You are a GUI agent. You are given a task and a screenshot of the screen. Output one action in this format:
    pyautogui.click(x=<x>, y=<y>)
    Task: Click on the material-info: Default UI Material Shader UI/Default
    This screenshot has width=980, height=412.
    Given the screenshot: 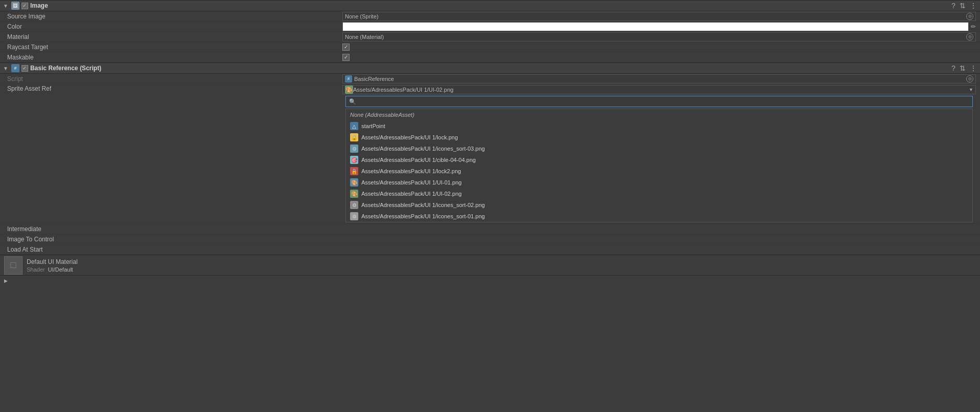 What is the action you would take?
    pyautogui.click(x=52, y=265)
    